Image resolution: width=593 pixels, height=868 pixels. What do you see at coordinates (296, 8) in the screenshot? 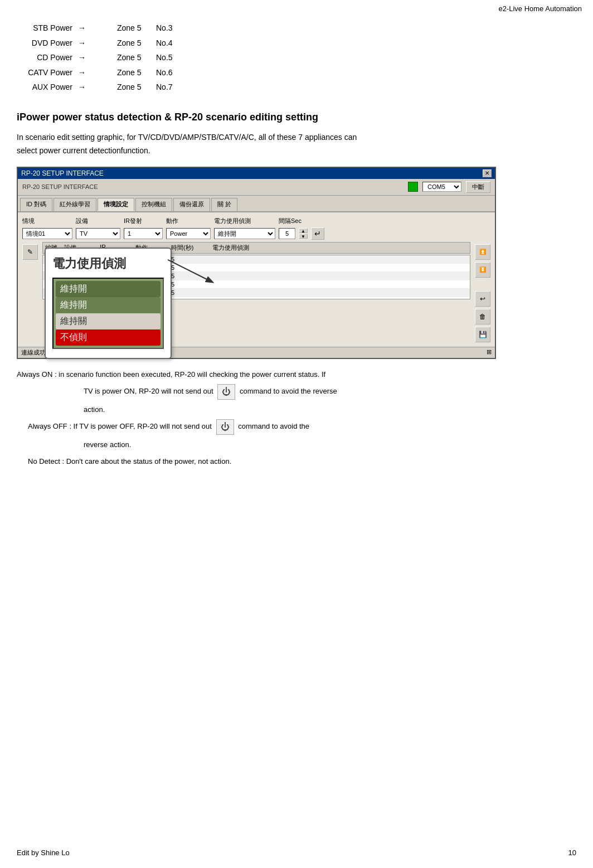
I see `page-header: e2-Live Home Automation` at bounding box center [296, 8].